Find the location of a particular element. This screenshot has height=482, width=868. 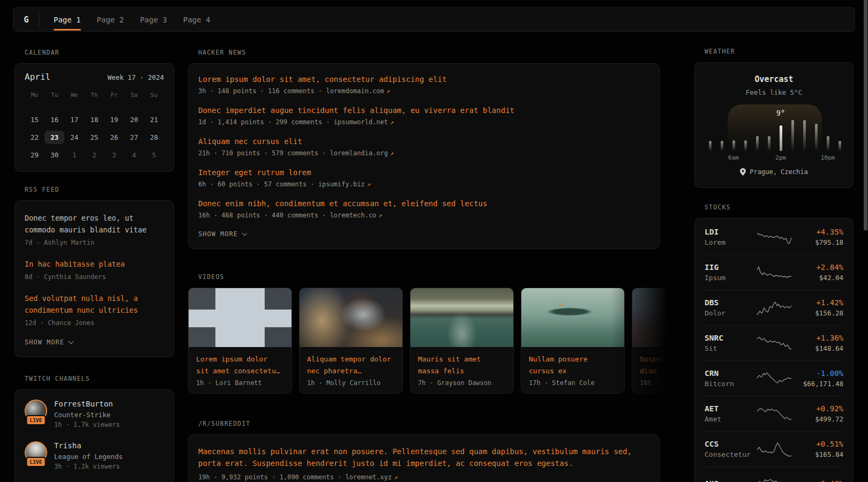

weather-location-text: Prague, Czechia is located at coordinates (779, 172).